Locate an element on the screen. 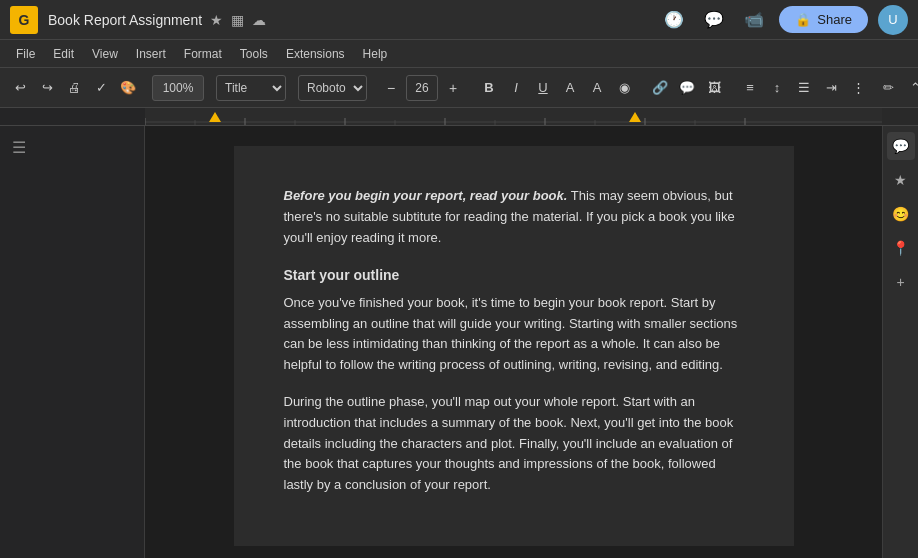 This screenshot has height=558, width=918. comment-button: 💬 is located at coordinates (687, 88).